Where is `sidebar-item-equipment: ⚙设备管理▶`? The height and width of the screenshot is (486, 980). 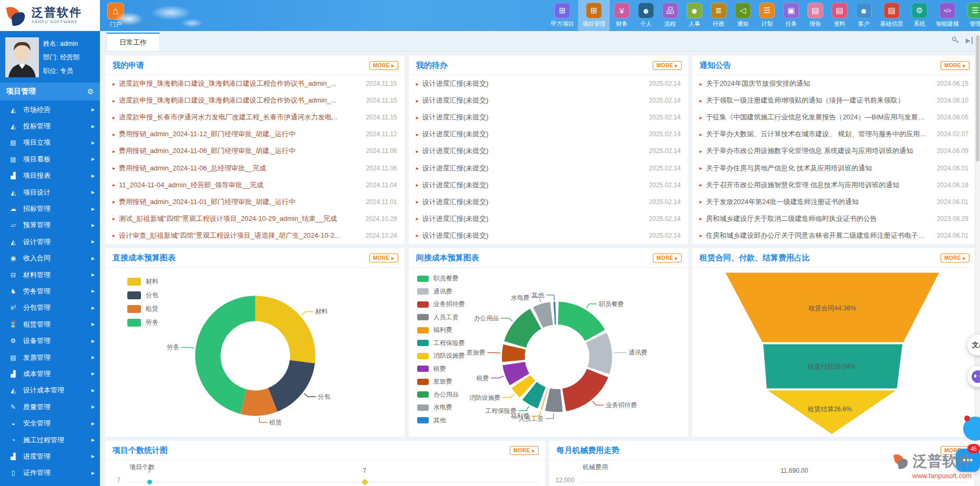 sidebar-item-equipment: ⚙设备管理▶ is located at coordinates (50, 341).